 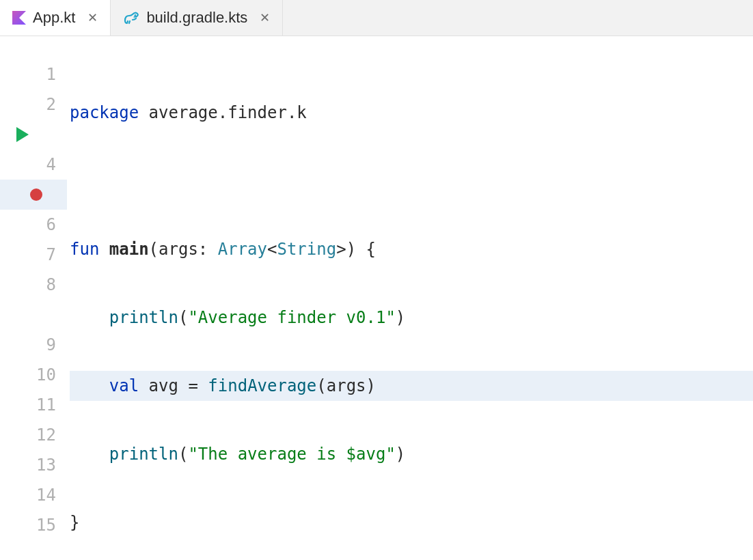 I want to click on gradle-icon, so click(x=131, y=18).